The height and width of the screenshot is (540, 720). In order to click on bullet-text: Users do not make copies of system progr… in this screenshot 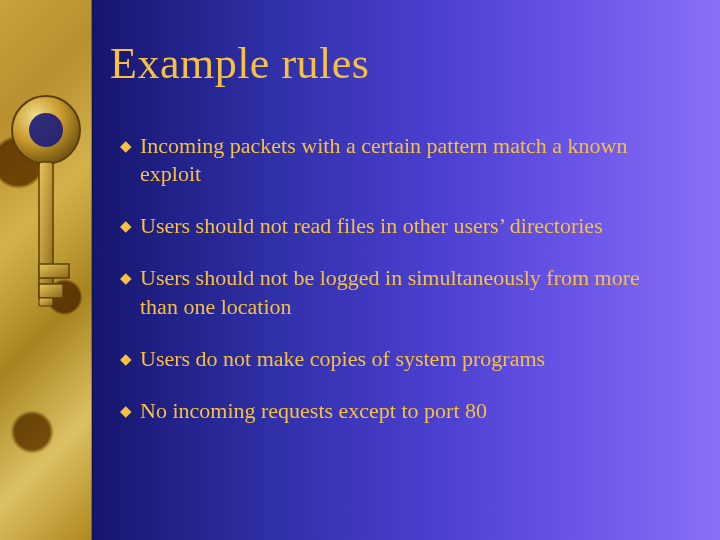, I will do `click(400, 359)`.